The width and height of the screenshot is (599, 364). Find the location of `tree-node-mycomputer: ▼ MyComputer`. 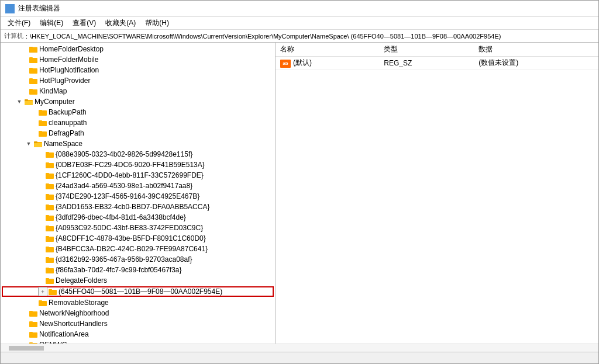

tree-node-mycomputer: ▼ MyComputer is located at coordinates (138, 102).